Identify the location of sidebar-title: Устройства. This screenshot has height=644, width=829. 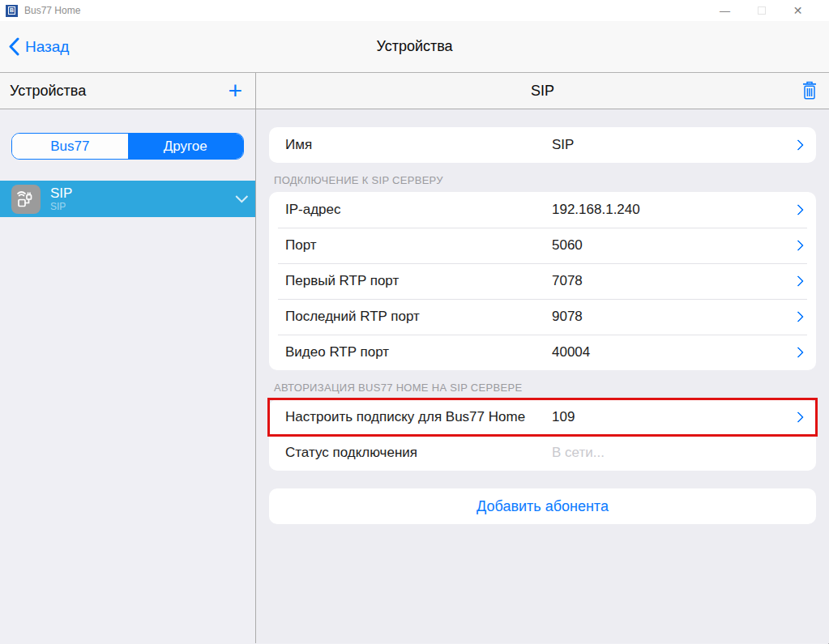
(48, 91).